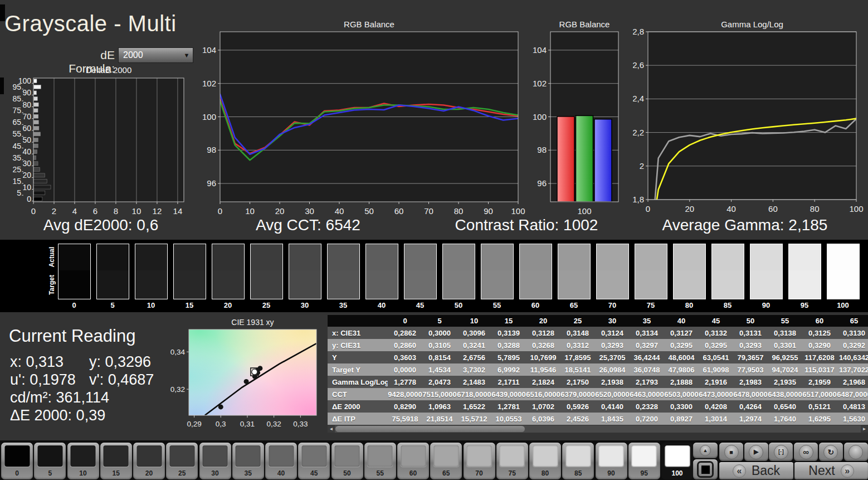 The image size is (868, 480). What do you see at coordinates (182, 461) in the screenshot?
I see `pattern-button-25: 25` at bounding box center [182, 461].